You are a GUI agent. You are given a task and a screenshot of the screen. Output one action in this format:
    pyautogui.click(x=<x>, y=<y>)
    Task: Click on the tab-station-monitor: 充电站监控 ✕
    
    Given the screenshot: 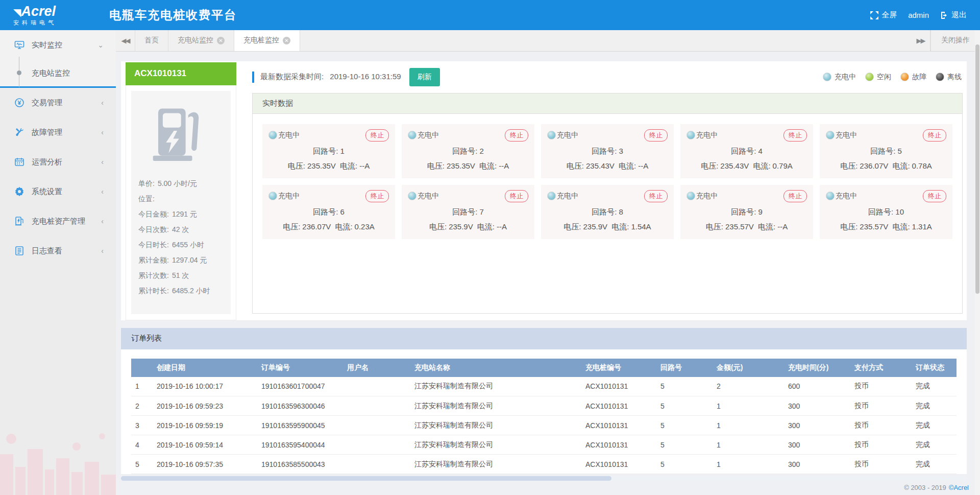 What is the action you would take?
    pyautogui.click(x=201, y=41)
    